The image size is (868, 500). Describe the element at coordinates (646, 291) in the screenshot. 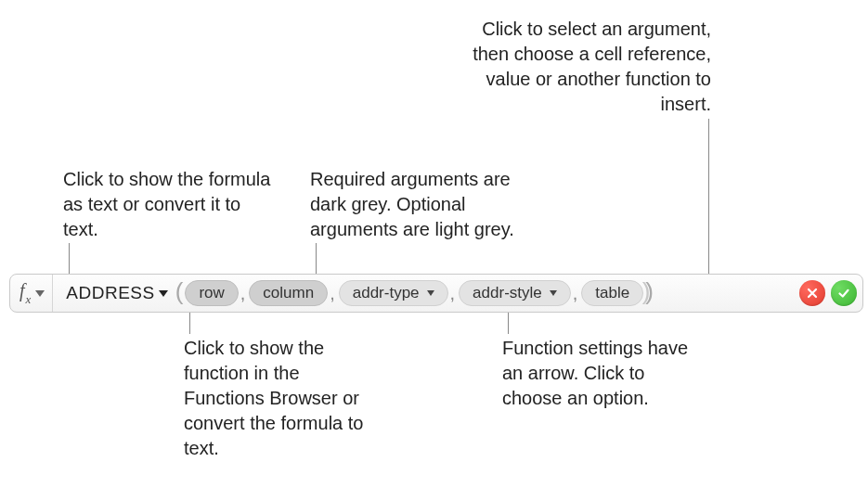

I see `close-paren: )` at that location.